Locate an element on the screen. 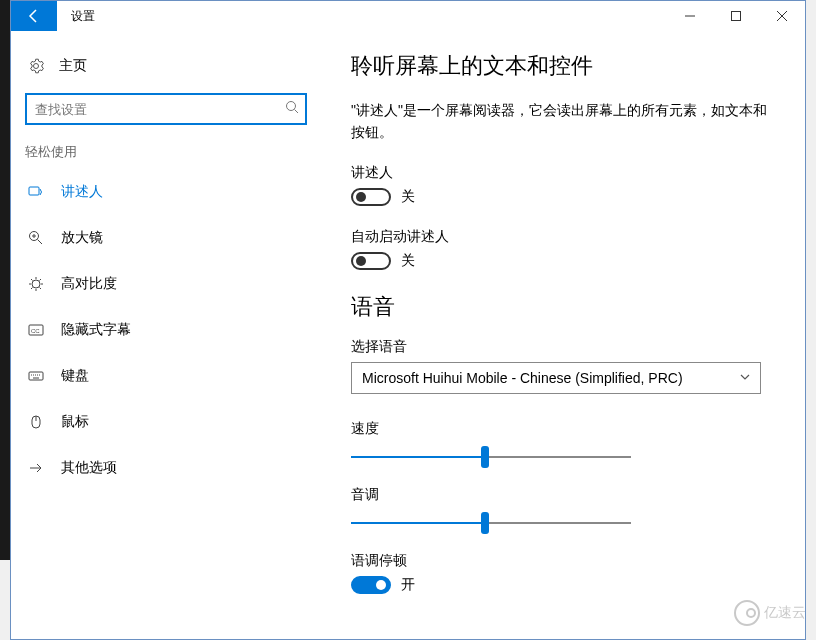  search-box is located at coordinates (166, 109).